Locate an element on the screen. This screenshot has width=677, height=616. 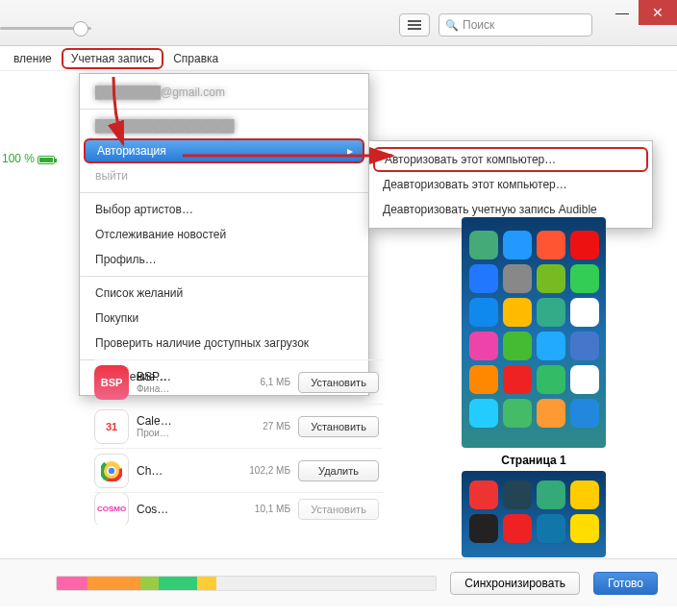
dd-obscured-row: █████████████████ is located at coordinates (224, 126).